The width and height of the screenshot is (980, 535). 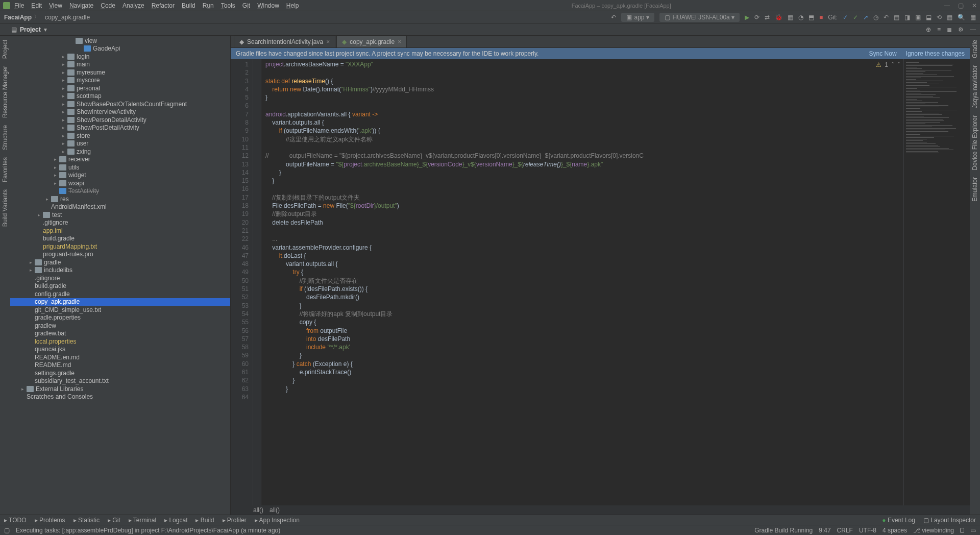 What do you see at coordinates (246, 6) in the screenshot?
I see `menu-git: Git` at bounding box center [246, 6].